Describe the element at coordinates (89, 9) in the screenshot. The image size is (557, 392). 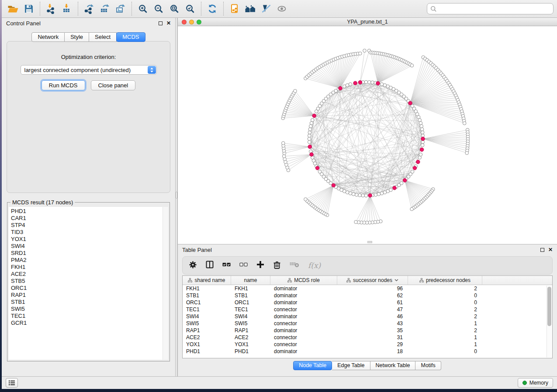
I see `export-network-button` at that location.